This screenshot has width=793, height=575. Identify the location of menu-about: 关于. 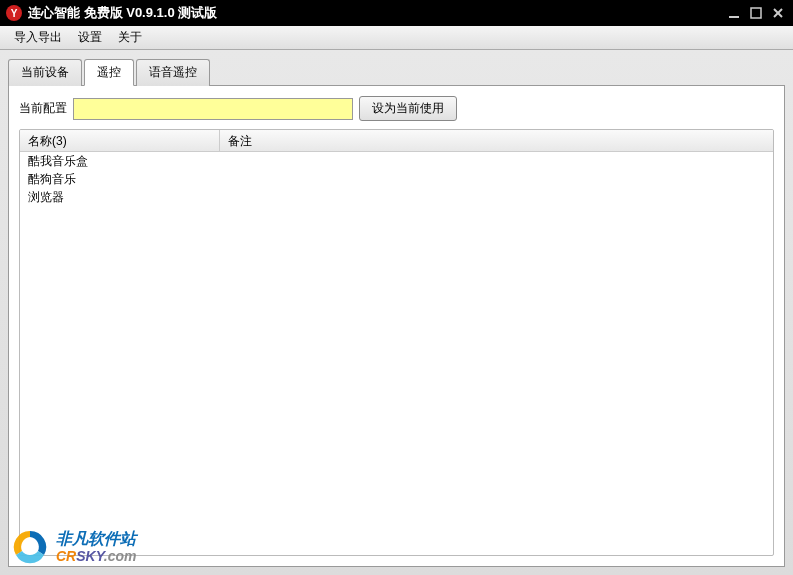
(130, 38).